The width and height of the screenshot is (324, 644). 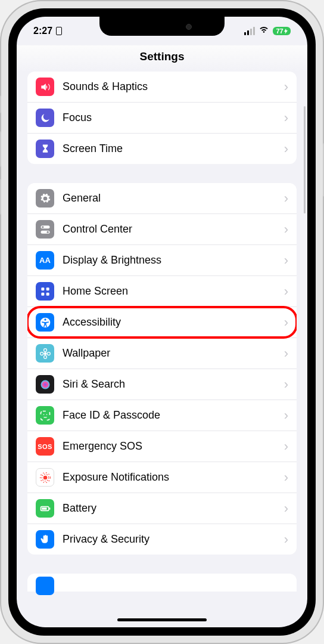 What do you see at coordinates (1, 197) in the screenshot?
I see `volume-down-button` at bounding box center [1, 197].